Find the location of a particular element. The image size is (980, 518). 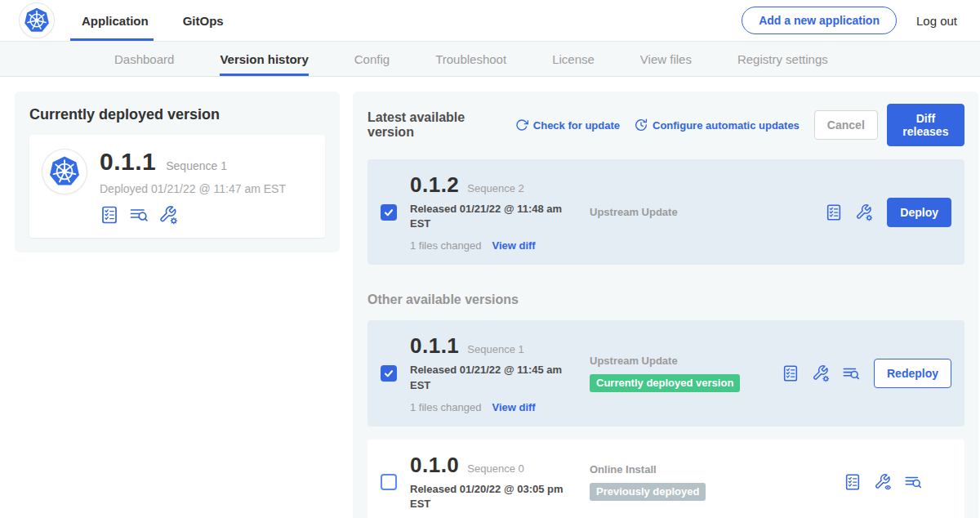

check-for-update-label: Check for update is located at coordinates (577, 126).